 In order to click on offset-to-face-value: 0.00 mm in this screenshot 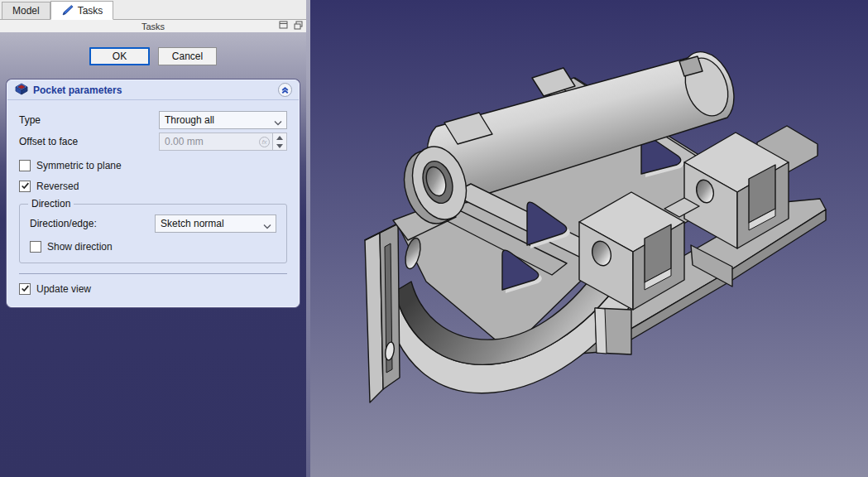, I will do `click(184, 142)`.